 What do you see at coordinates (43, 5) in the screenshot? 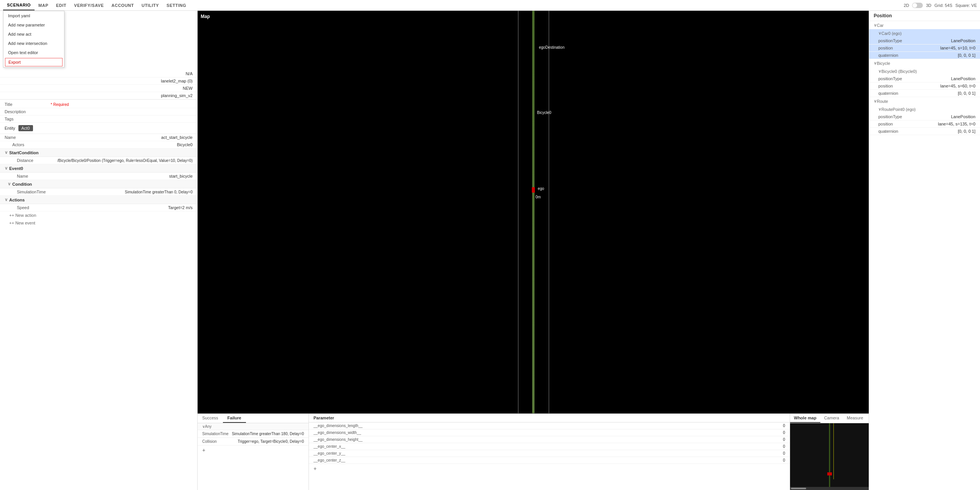
I see `nav-map: MAP` at bounding box center [43, 5].